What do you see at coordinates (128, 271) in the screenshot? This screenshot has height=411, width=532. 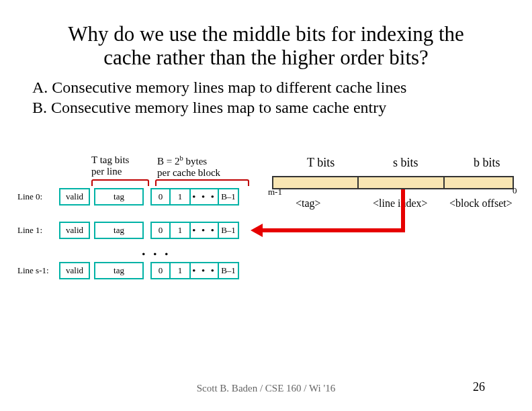 I see `cache-line-s-1: Line s-1: valid tag 0 1 • • • B–1` at bounding box center [128, 271].